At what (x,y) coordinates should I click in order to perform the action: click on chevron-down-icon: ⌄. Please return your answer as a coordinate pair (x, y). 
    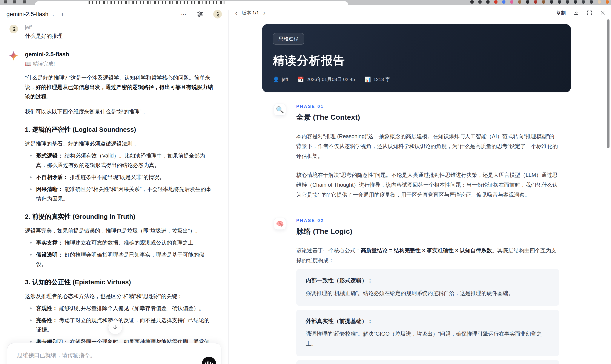
    Looking at the image, I should click on (53, 14).